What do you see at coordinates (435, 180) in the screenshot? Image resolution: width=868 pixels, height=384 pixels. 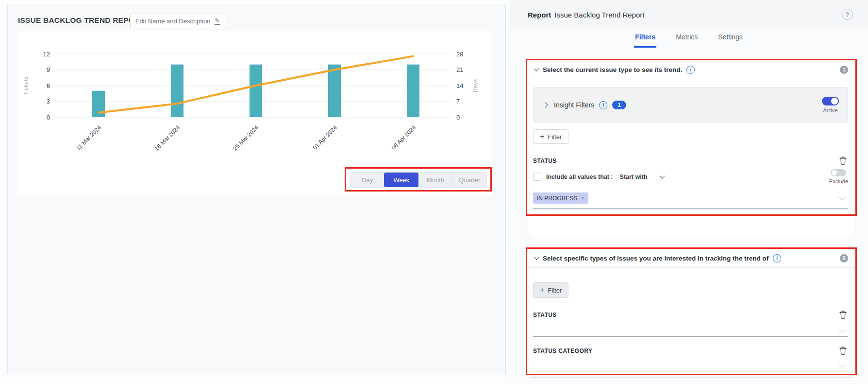 I see `period-button-month: Month` at bounding box center [435, 180].